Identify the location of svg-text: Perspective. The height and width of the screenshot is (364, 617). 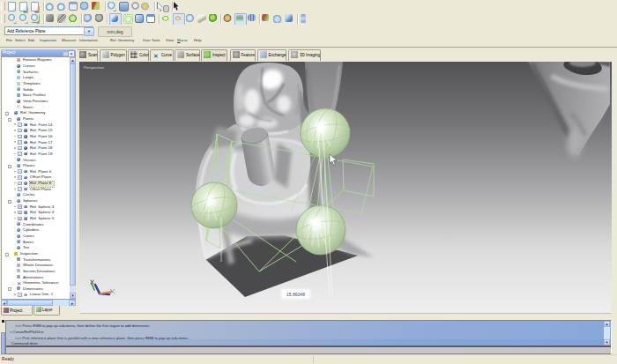
(93, 67).